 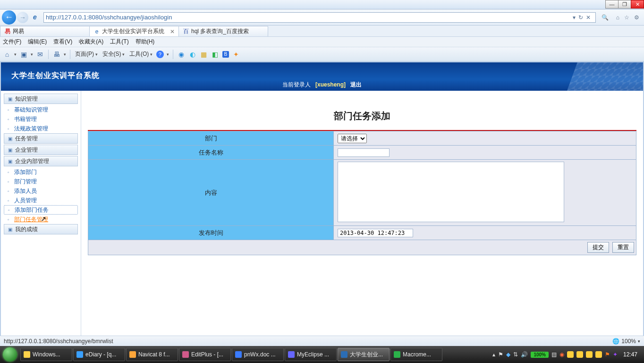 I want to click on window-minimize-button: —, so click(x=612, y=4).